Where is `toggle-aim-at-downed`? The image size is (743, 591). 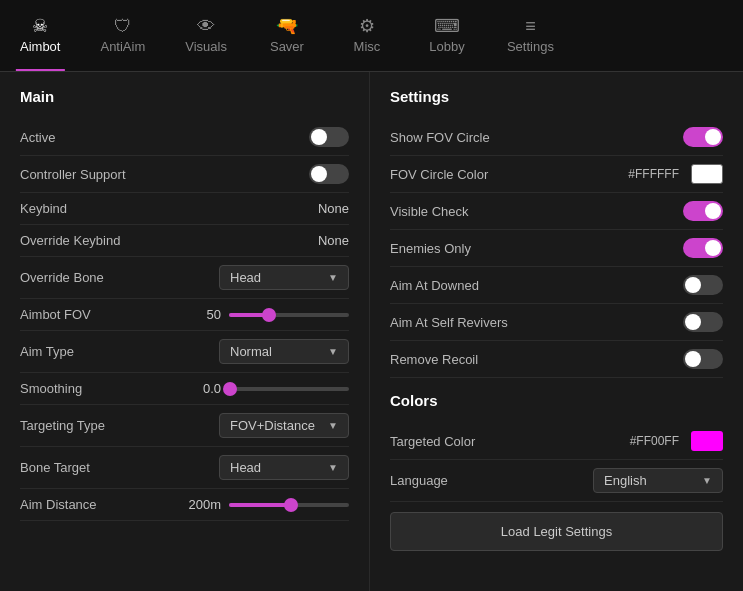 toggle-aim-at-downed is located at coordinates (703, 285).